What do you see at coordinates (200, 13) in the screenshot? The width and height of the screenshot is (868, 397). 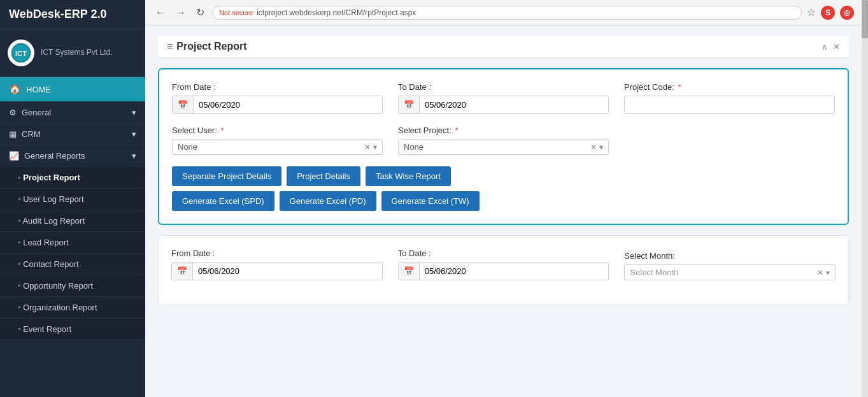 I see `refresh-button: ↻` at bounding box center [200, 13].